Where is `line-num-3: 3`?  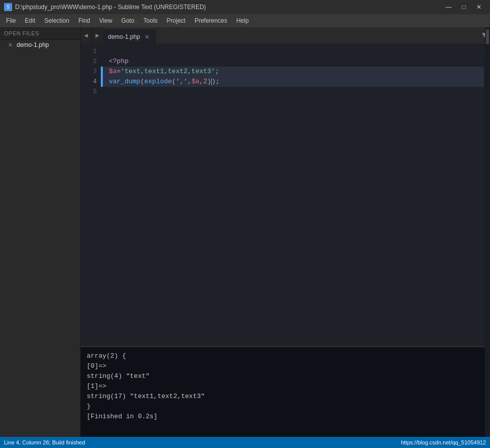
line-num-3: 3 is located at coordinates (89, 72).